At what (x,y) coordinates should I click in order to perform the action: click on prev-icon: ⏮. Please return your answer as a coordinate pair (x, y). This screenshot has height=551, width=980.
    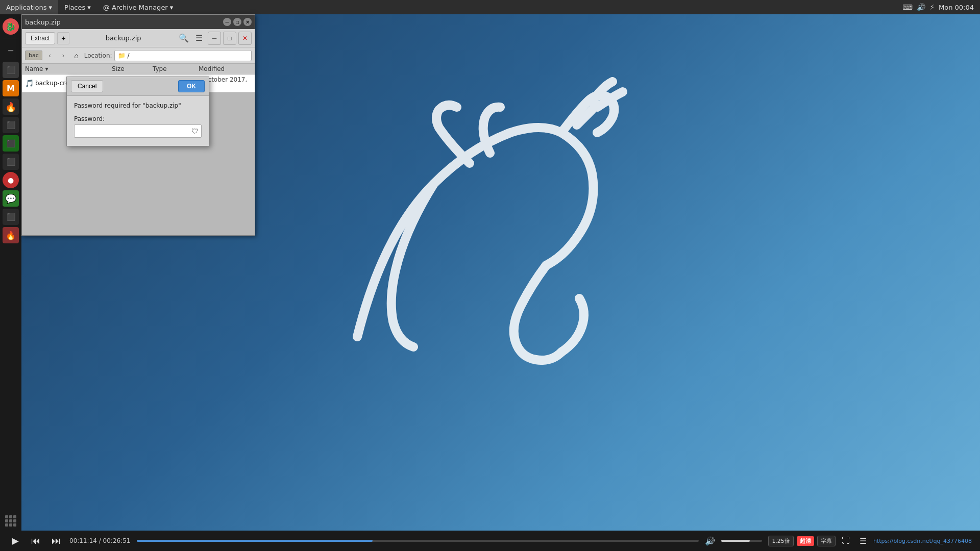
    Looking at the image, I should click on (36, 541).